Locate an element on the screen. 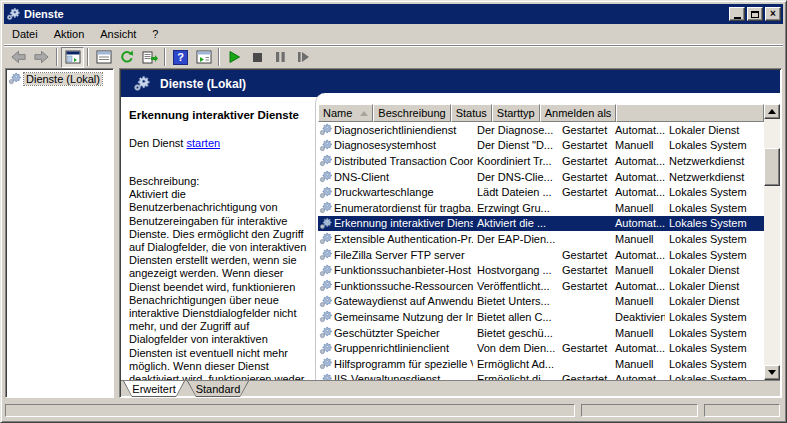 Image resolution: width=787 pixels, height=423 pixels. table-row: Diagnosesystemhost Der Dienst "D... Gest… is located at coordinates (541, 146).